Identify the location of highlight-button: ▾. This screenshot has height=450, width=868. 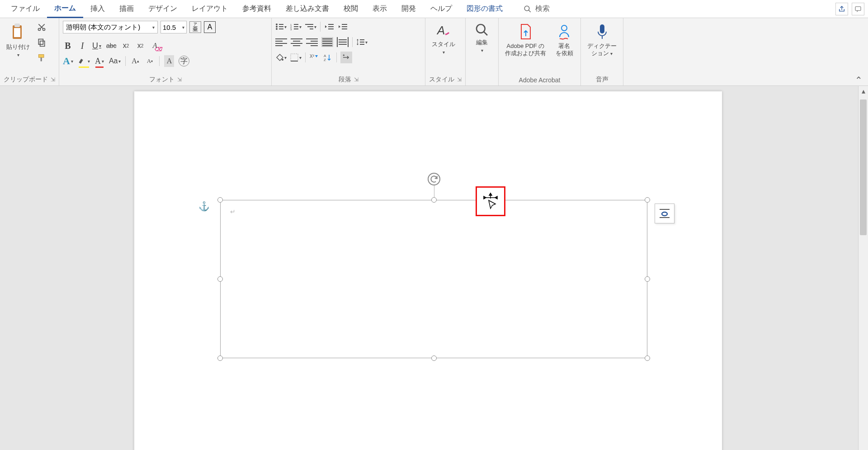
(84, 61).